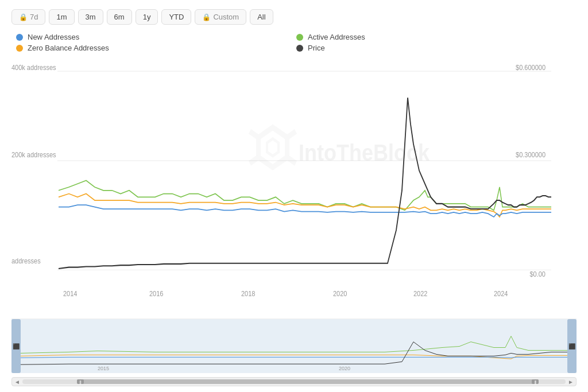 The height and width of the screenshot is (392, 588). What do you see at coordinates (300, 37) in the screenshot?
I see `legend-dot-active-addresses` at bounding box center [300, 37].